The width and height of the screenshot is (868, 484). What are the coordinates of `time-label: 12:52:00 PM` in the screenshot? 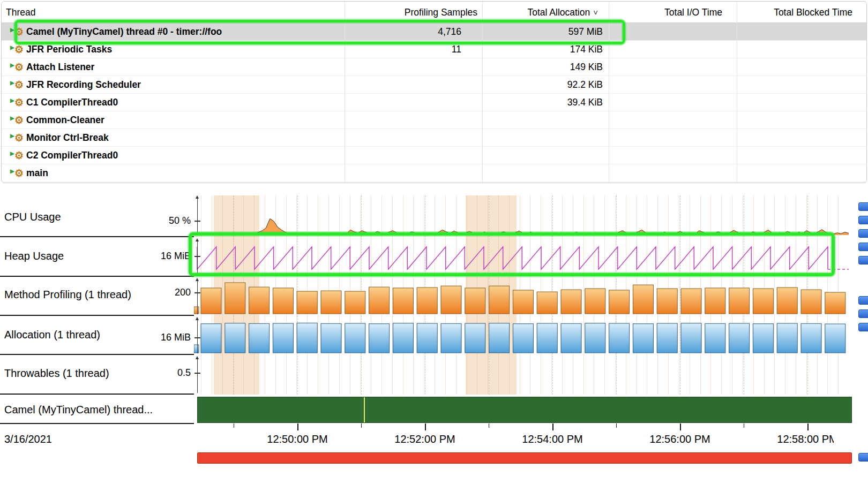 It's located at (424, 439).